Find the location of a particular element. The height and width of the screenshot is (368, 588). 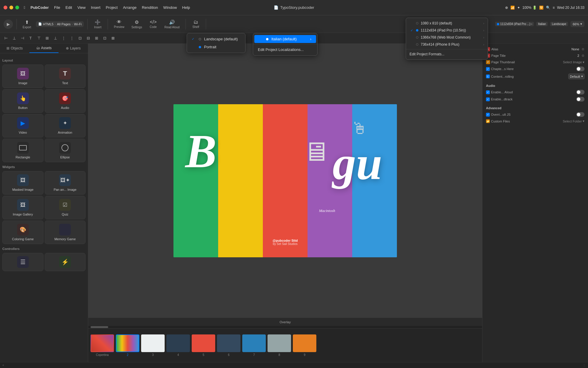

scrollbar-thumb is located at coordinates (99, 327).